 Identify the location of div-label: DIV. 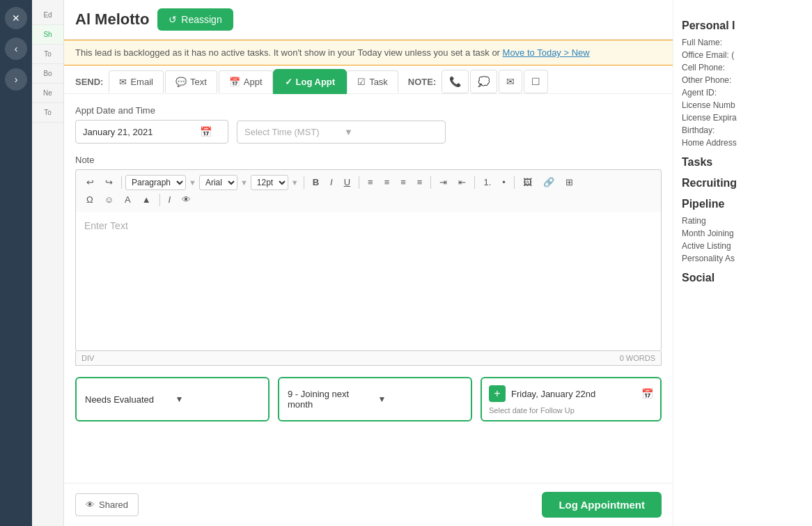
(88, 358).